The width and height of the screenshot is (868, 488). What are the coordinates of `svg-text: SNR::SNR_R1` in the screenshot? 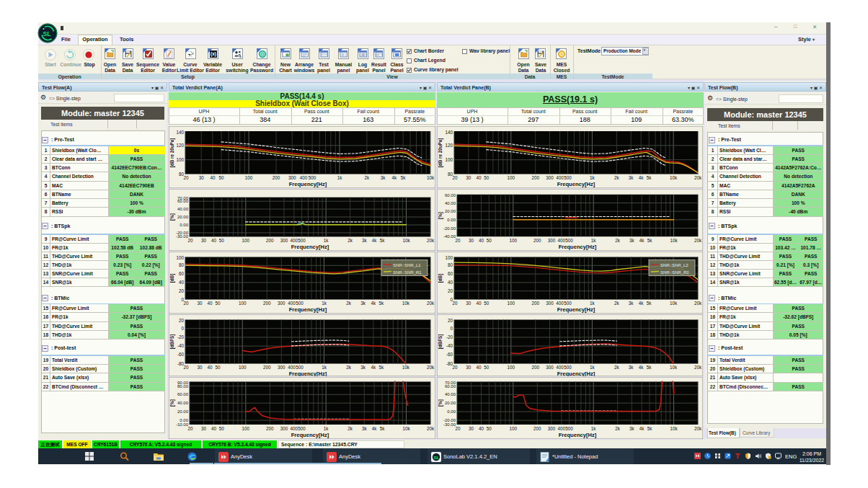 It's located at (407, 272).